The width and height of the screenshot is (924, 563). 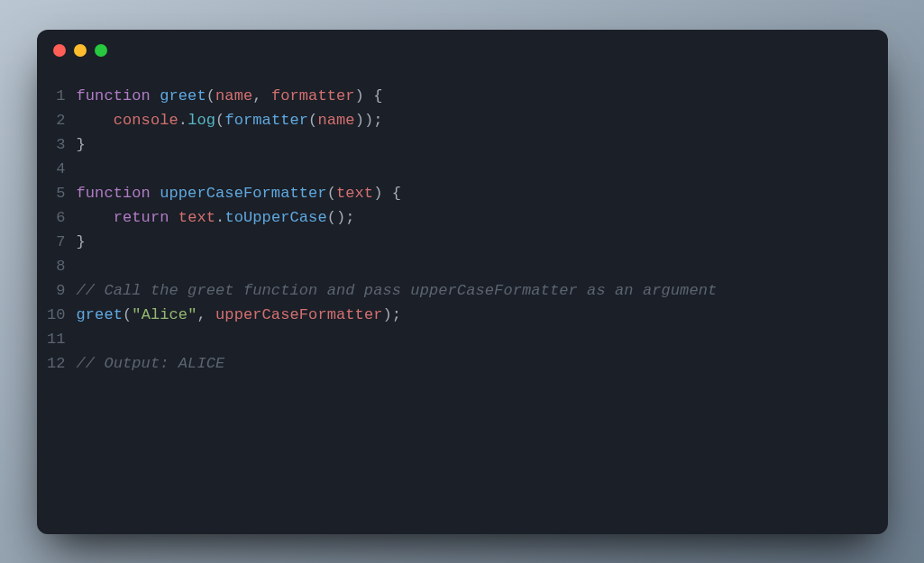 What do you see at coordinates (456, 290) in the screenshot?
I see `code-line: 9// Call the greet function and pass upp…` at bounding box center [456, 290].